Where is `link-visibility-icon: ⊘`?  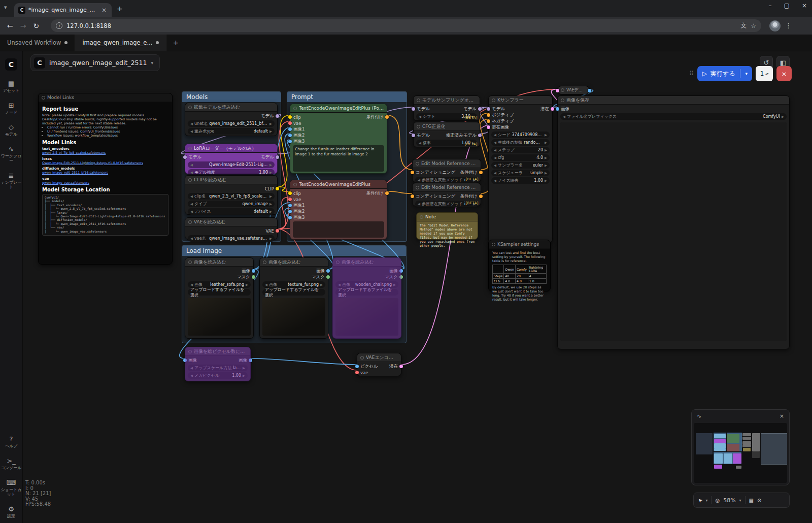
link-visibility-icon: ⊘ is located at coordinates (759, 501).